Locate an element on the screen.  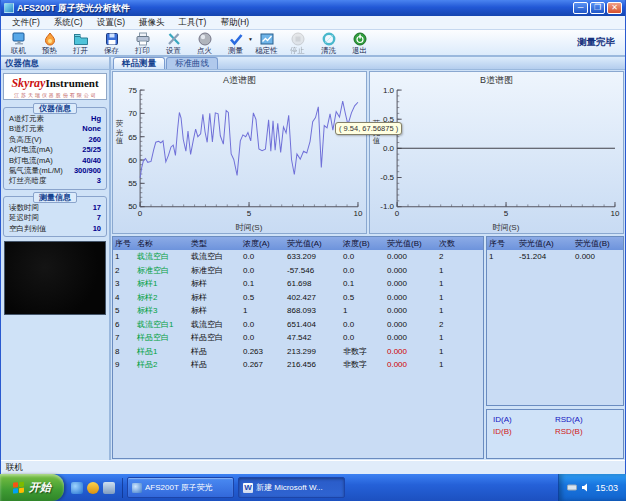
print-button: 打印 is located at coordinates (142, 44).